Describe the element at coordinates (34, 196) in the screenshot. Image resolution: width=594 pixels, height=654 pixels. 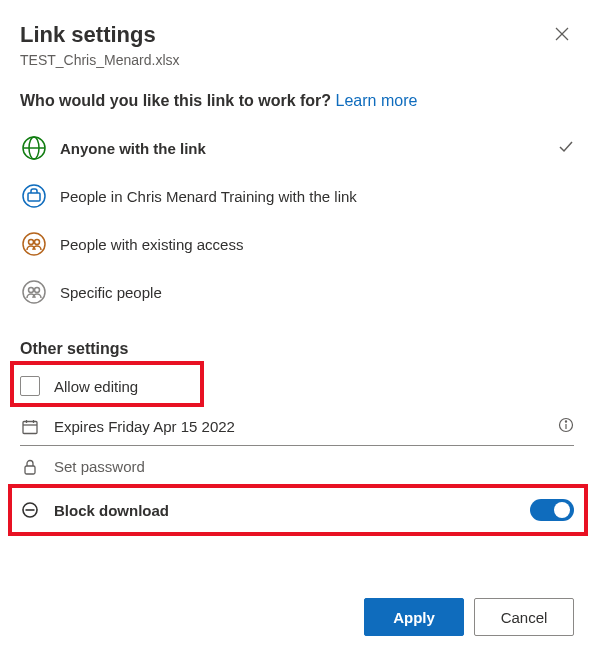
I see `briefcase-icon` at that location.